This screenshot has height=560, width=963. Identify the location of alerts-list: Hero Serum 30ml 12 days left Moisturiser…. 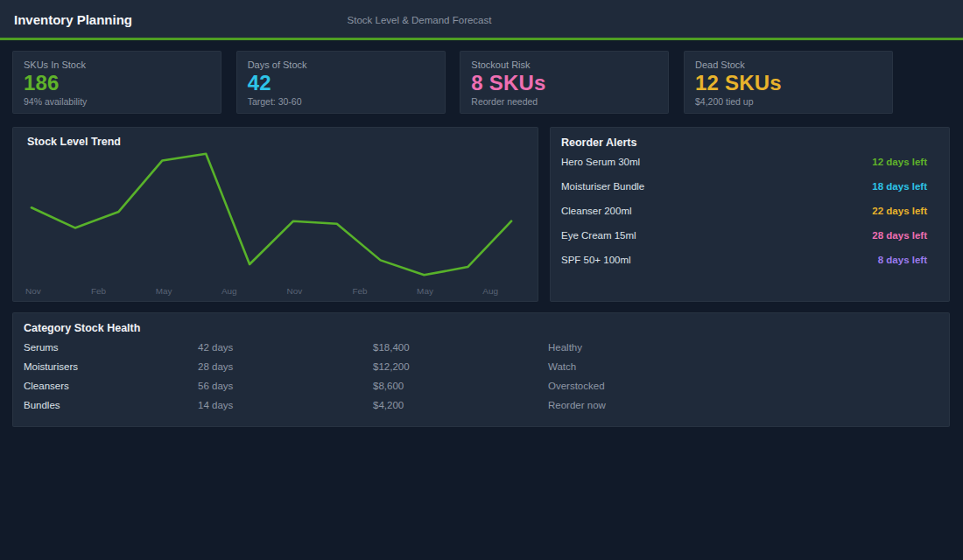
(749, 211).